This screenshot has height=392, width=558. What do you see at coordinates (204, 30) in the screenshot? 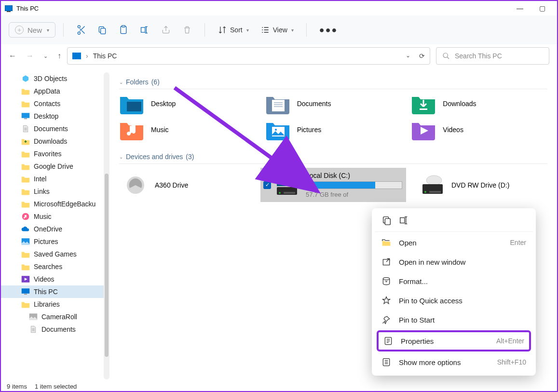
I see `separator` at bounding box center [204, 30].